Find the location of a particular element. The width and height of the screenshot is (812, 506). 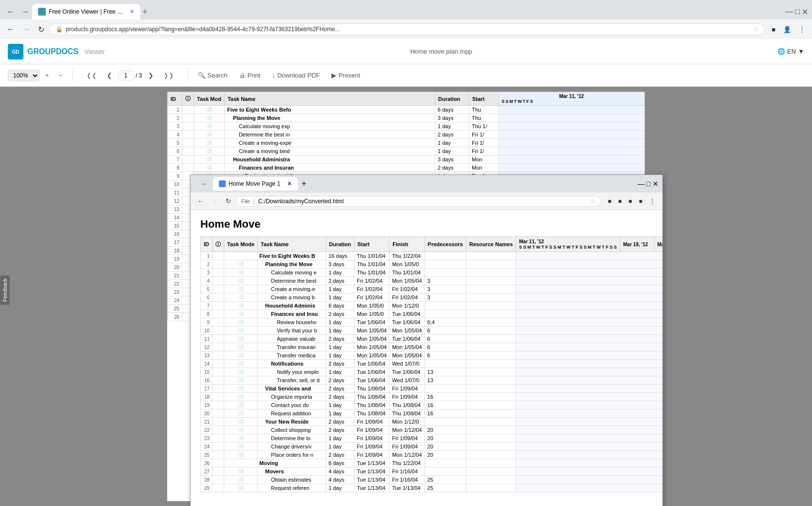

html-col-finish: Finish is located at coordinates (407, 245).